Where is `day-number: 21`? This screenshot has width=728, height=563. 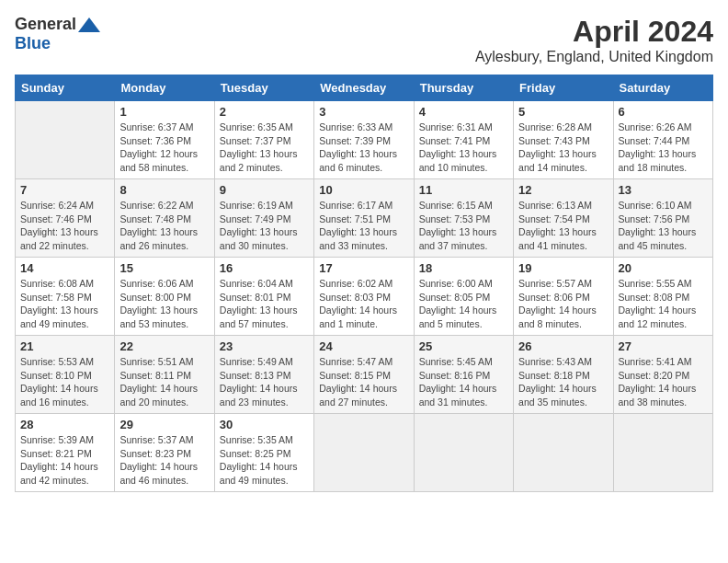
day-number: 21 is located at coordinates (64, 346).